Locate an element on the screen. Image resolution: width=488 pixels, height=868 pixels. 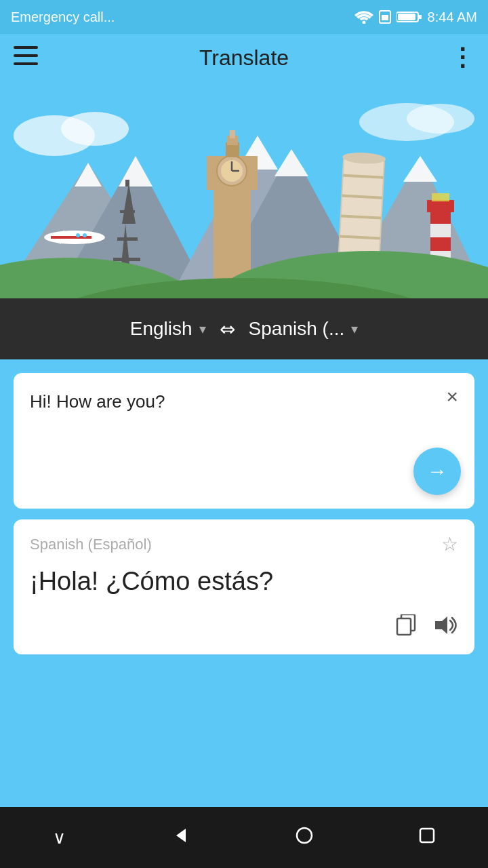
input-card: Hi! How are you? × → is located at coordinates (244, 441).